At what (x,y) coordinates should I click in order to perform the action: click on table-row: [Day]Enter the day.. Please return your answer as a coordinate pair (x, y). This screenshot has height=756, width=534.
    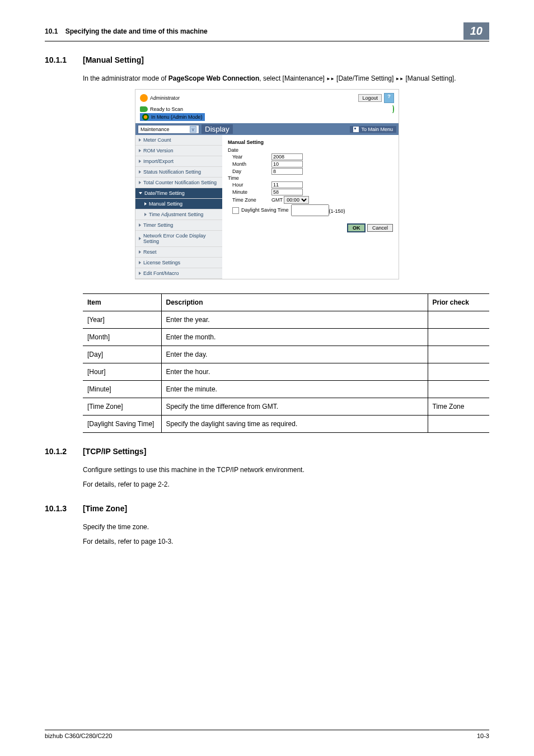
    Looking at the image, I should click on (286, 355).